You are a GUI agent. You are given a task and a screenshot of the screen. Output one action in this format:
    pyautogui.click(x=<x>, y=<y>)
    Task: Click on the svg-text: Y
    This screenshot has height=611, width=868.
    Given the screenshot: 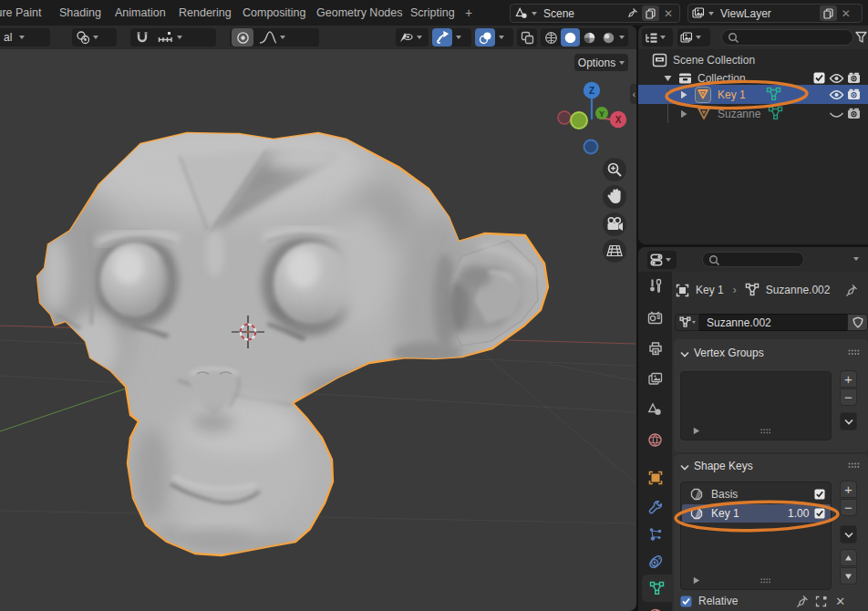 What is the action you would take?
    pyautogui.click(x=602, y=114)
    